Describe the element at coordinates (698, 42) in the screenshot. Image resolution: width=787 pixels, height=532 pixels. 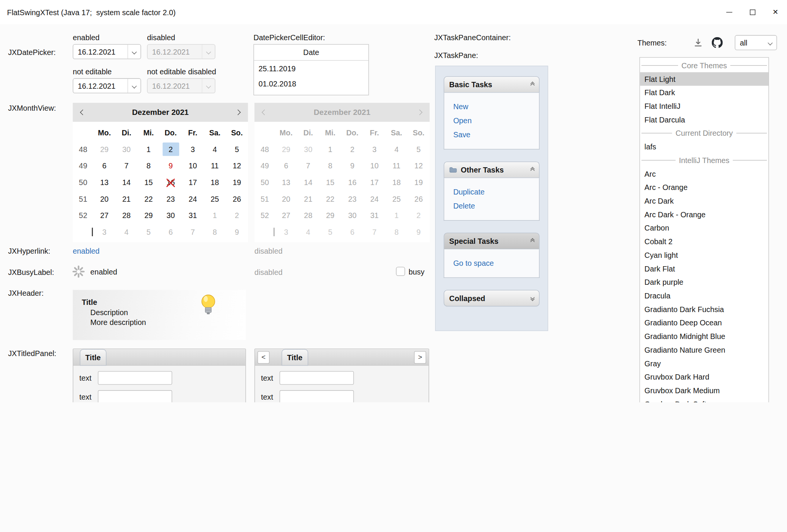
I see `download-themes-button` at that location.